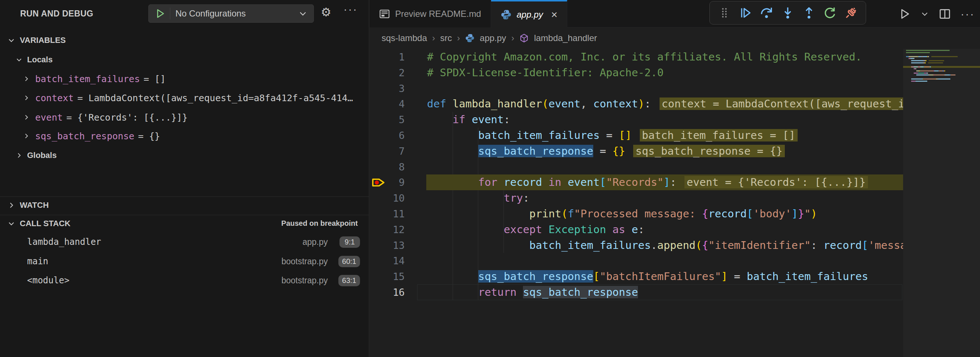  Describe the element at coordinates (64, 242) in the screenshot. I see `frame-function: lambda_handler` at that location.